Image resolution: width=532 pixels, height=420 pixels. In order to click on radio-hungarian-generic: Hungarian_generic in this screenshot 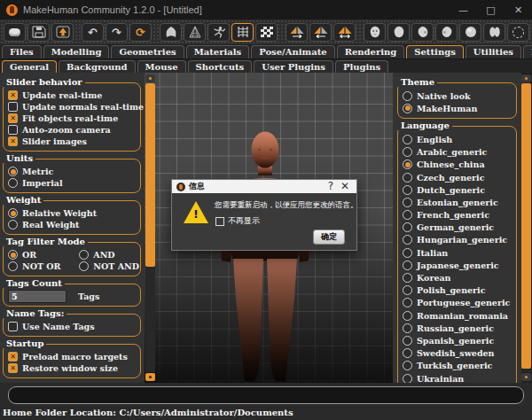, I will do `click(458, 240)`.